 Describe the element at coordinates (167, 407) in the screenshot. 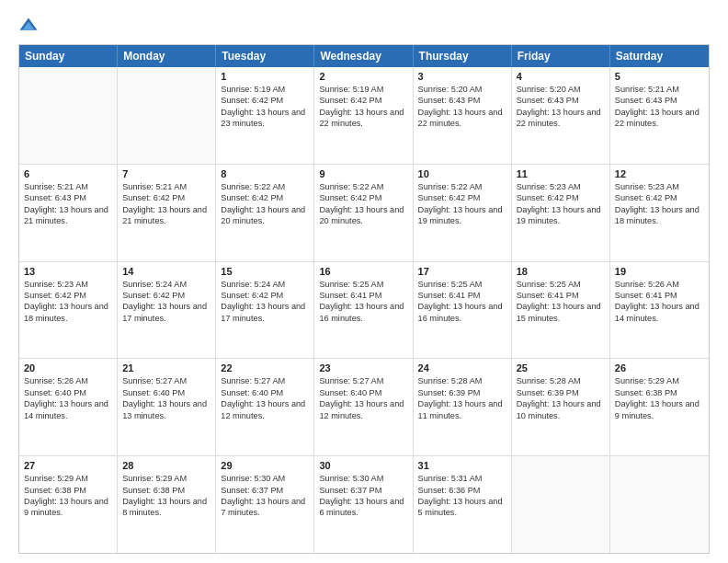

I see `calendar-cell: 21Sunrise: 5:27 AMSunset: 6:40 PMDayligh…` at that location.